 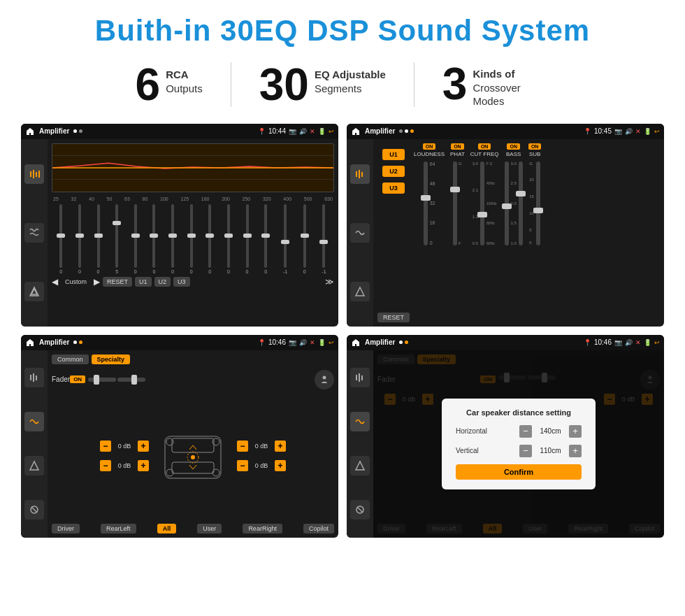 What do you see at coordinates (124, 446) in the screenshot?
I see `fl-db-val: 0 dB` at bounding box center [124, 446].